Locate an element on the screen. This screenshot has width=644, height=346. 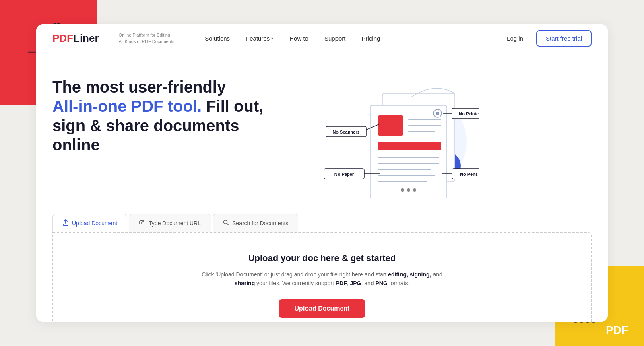
link-icon is located at coordinates (142, 223).